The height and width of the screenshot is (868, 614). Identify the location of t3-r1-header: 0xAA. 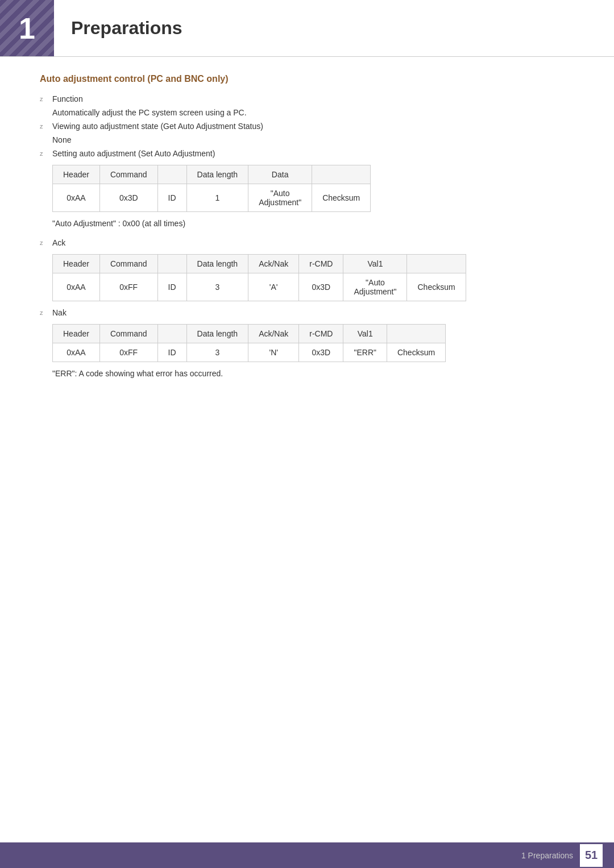
(76, 352).